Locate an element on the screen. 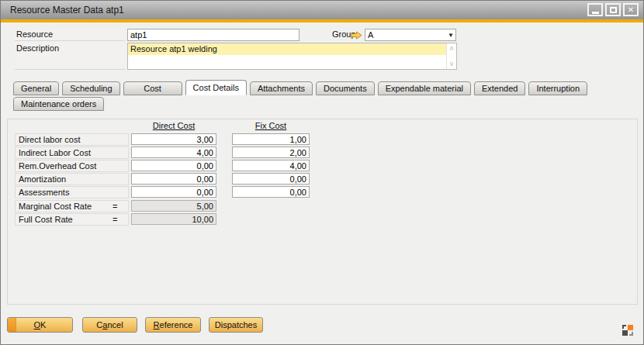  full-cost-rate-label: Full Cost Rate is located at coordinates (46, 219).